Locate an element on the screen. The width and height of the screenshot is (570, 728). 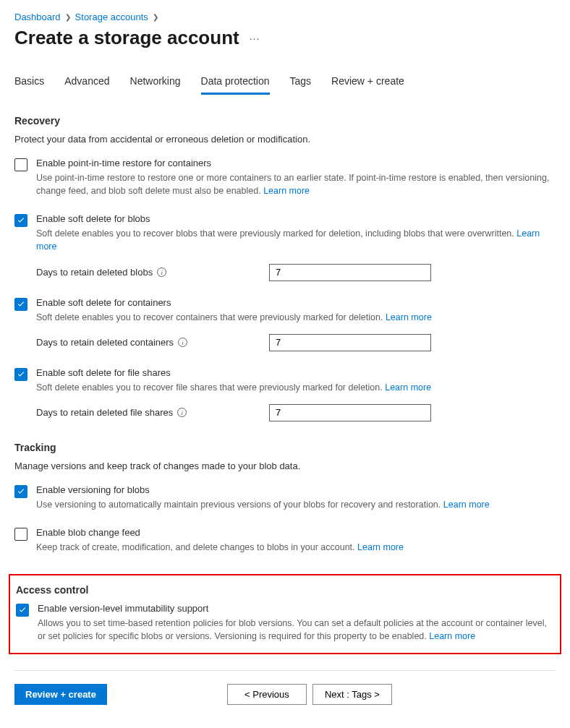
section-tracking: Tracking Manage versions and keep track … is located at coordinates (285, 497).